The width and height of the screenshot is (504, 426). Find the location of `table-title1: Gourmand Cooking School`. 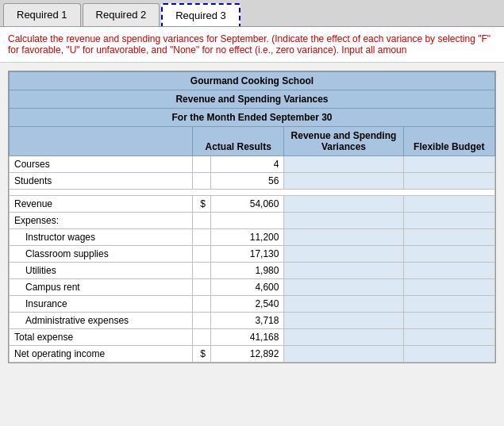

table-title1: Gourmand Cooking School is located at coordinates (252, 81).